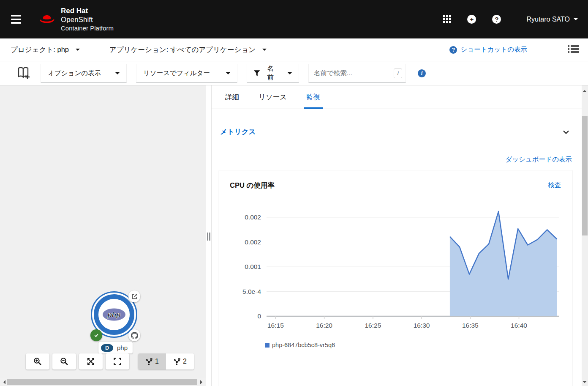  I want to click on help-circle-icon: ?, so click(497, 19).